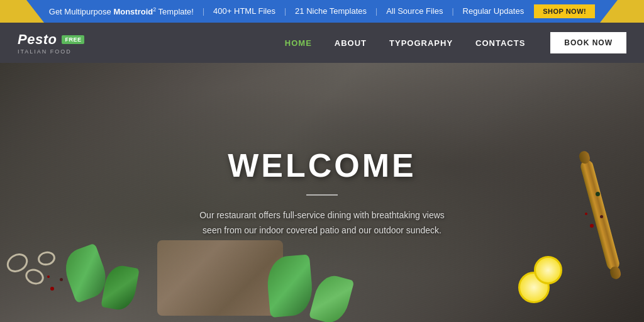 This screenshot has width=644, height=322. What do you see at coordinates (597, 194) in the screenshot?
I see `spice-dot-r4` at bounding box center [597, 194].